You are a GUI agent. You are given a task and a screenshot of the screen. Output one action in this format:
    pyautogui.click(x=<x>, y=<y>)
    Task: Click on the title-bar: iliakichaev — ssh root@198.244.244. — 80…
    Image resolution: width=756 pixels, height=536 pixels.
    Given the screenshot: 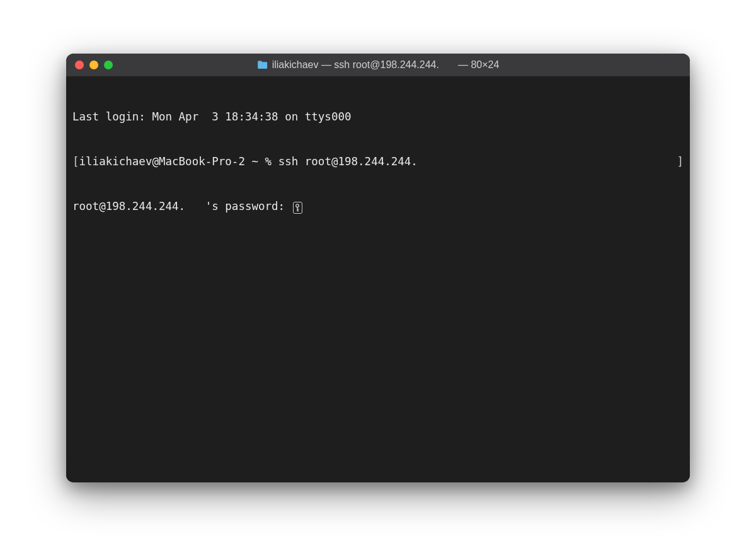 What is the action you would take?
    pyautogui.click(x=378, y=65)
    